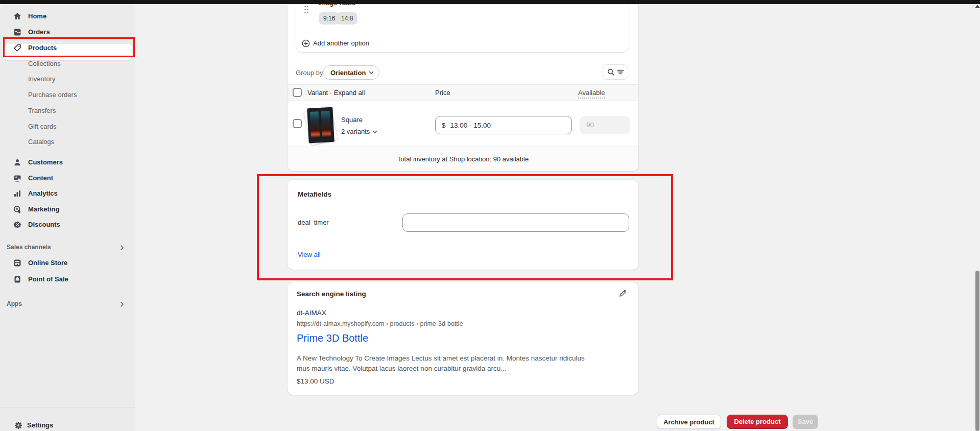 The image size is (980, 431). Describe the element at coordinates (67, 425) in the screenshot. I see `sidebar-item-settings: Settings` at that location.